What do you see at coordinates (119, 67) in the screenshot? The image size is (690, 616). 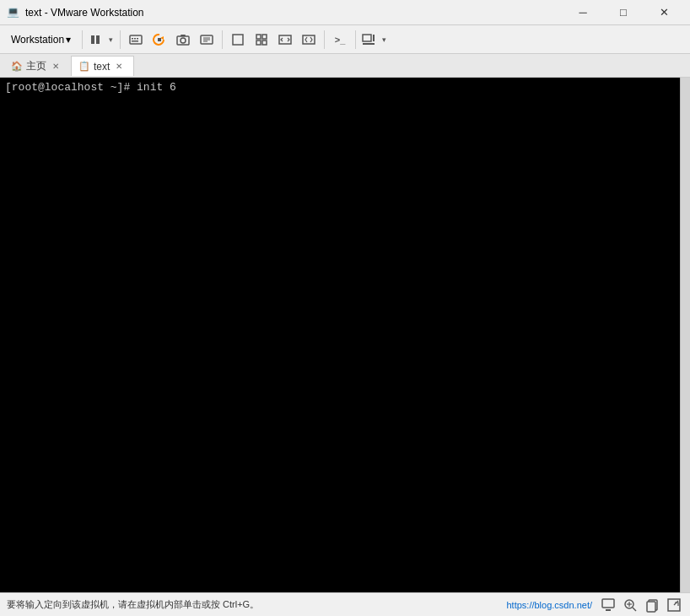 I see `text-tab-close: ✕` at bounding box center [119, 67].